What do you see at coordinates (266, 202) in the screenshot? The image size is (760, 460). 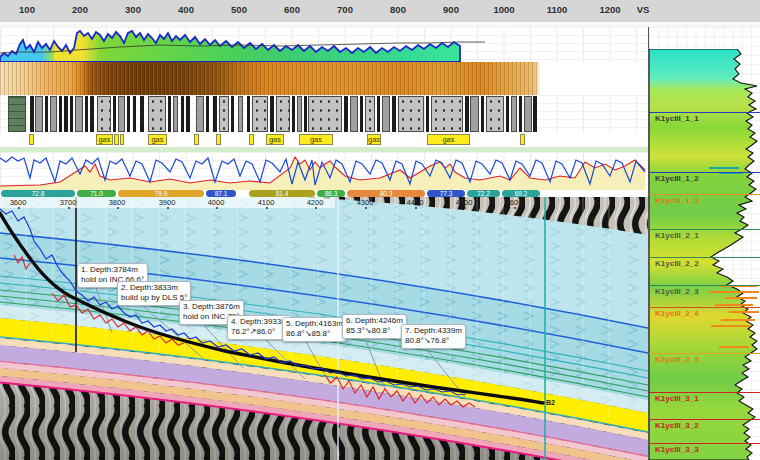 I see `md-depth-tick: 4100` at bounding box center [266, 202].